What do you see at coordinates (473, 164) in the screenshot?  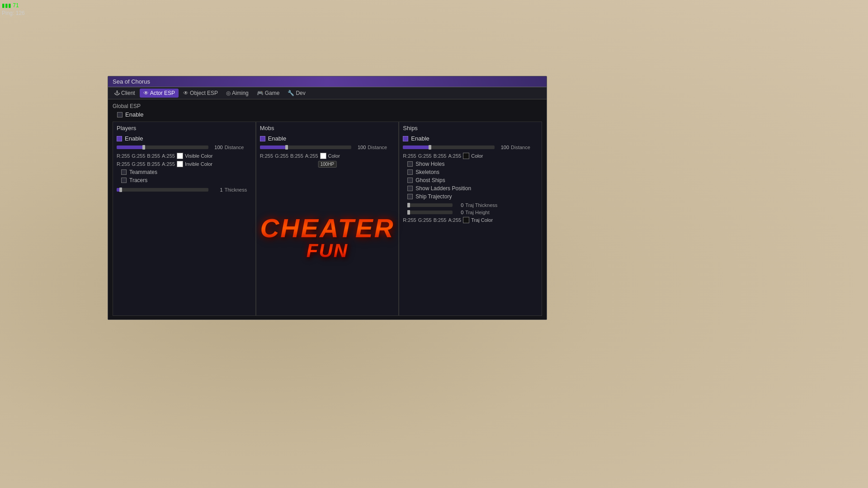 I see `ships-show-holes-row: Show Holes` at bounding box center [473, 164].